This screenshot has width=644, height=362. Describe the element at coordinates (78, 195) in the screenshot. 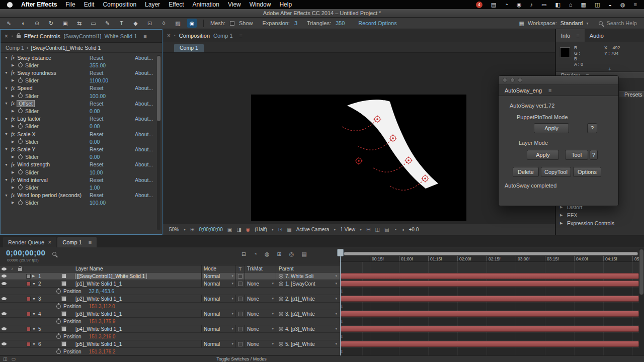

I see `effect-header-row: ▼ fx Wind loop period (seconds) Reset Ab…` at that location.